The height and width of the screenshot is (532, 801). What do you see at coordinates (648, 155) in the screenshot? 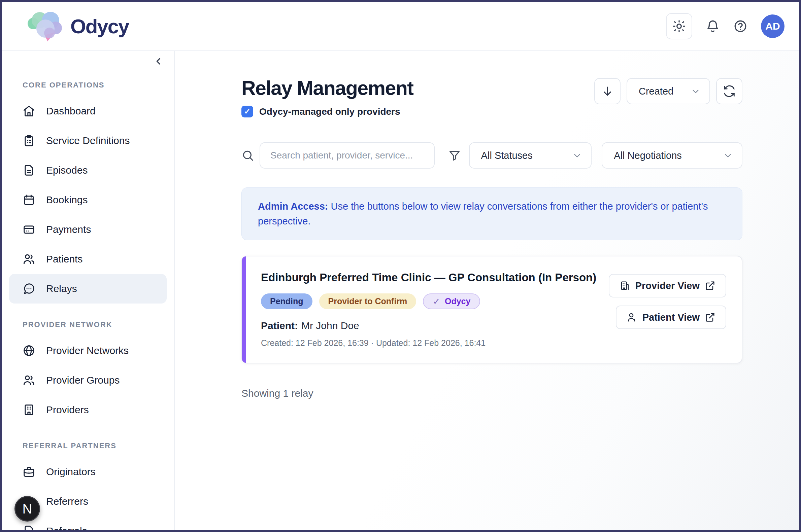
I see `negotiation-filter-value: All Negotiations` at bounding box center [648, 155].